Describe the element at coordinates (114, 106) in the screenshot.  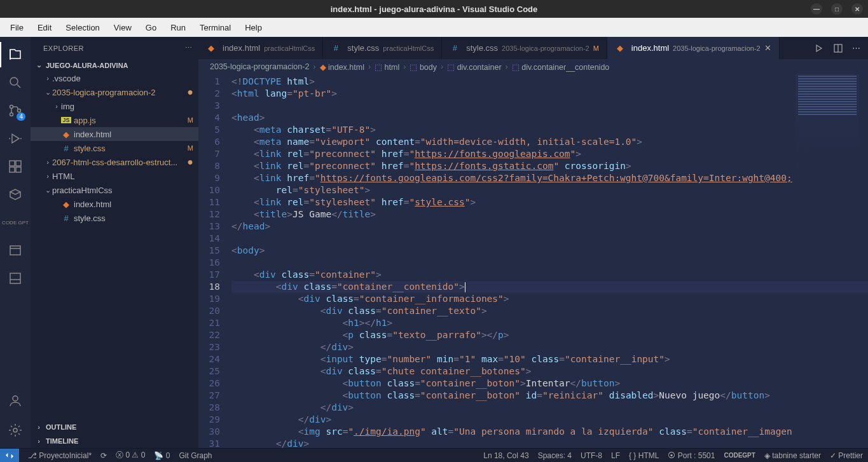
I see `tree-folder: ›img` at that location.